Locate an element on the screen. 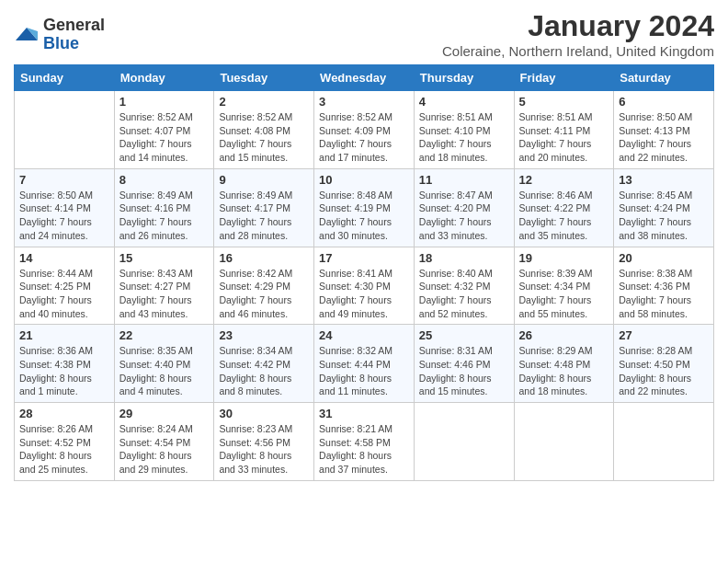 This screenshot has width=728, height=563. calendar-cell-w5-d4: 31Sunrise: 8:21 AMSunset: 4:58 PMDayligh… is located at coordinates (364, 442).